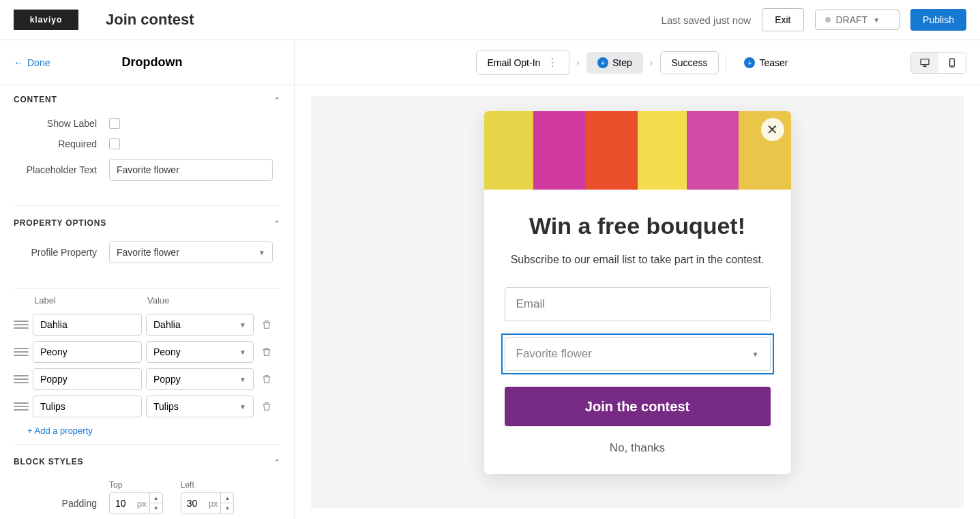 The width and height of the screenshot is (980, 519). Describe the element at coordinates (783, 20) in the screenshot. I see `exit-button: Exit` at that location.